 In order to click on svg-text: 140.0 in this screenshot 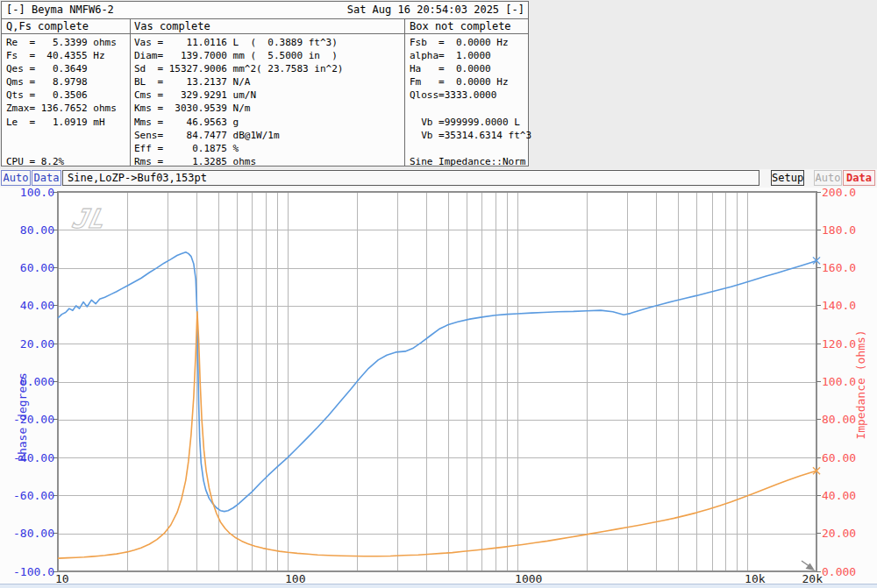, I will do `click(838, 305)`.